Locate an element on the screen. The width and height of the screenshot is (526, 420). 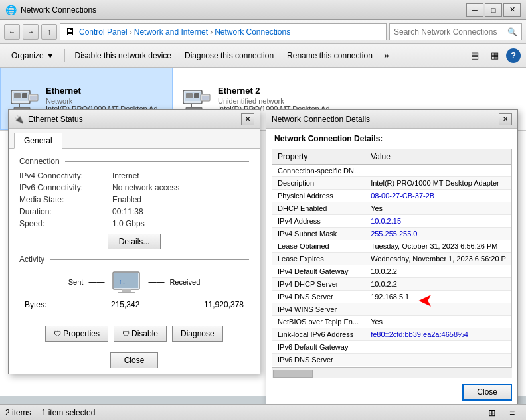
details-property-cell: IPv4 DNS Server is located at coordinates (319, 297).